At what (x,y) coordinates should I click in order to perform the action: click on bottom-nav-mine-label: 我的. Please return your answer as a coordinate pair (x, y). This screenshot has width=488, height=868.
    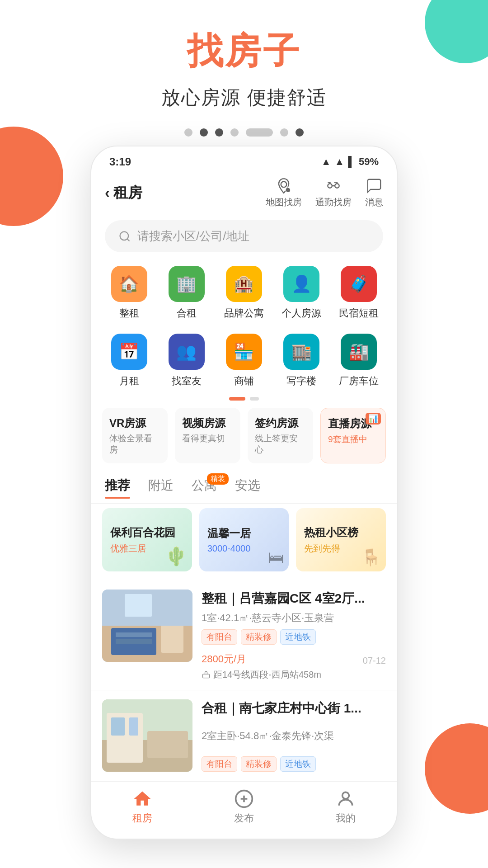
    Looking at the image, I should click on (346, 818).